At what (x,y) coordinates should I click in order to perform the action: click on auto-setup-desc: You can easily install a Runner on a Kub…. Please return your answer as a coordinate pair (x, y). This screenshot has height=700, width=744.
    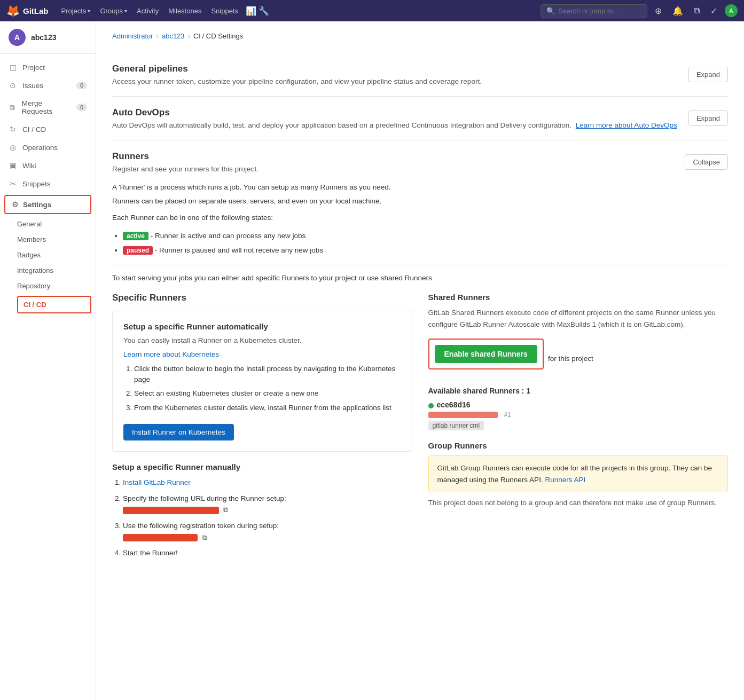
    Looking at the image, I should click on (262, 341).